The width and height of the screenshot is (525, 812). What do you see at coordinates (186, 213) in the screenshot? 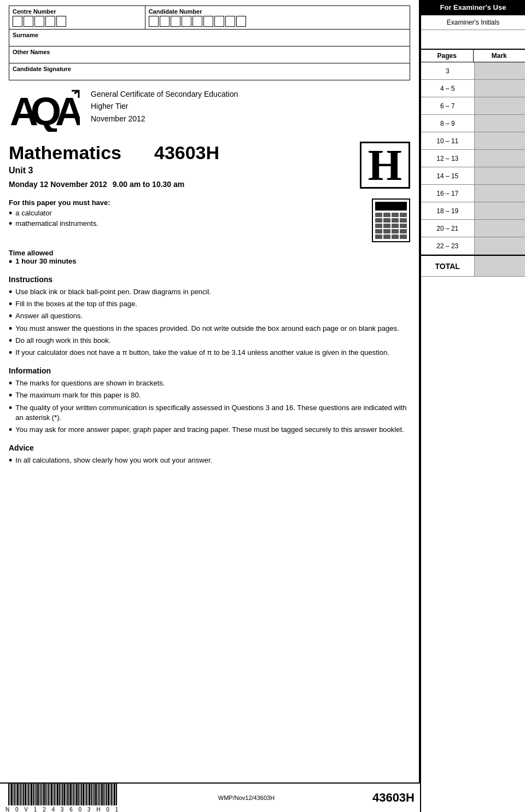
I see `req-item-1: • a calculator` at bounding box center [186, 213].